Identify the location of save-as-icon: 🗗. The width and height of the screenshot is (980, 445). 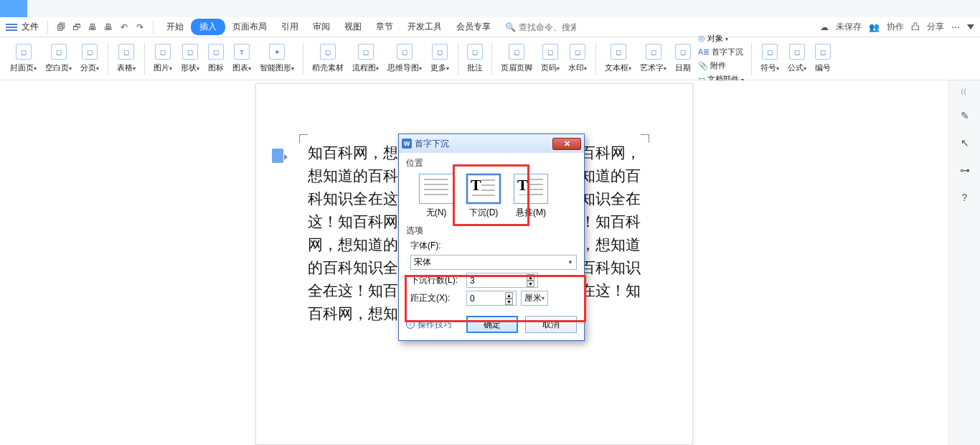
(77, 27).